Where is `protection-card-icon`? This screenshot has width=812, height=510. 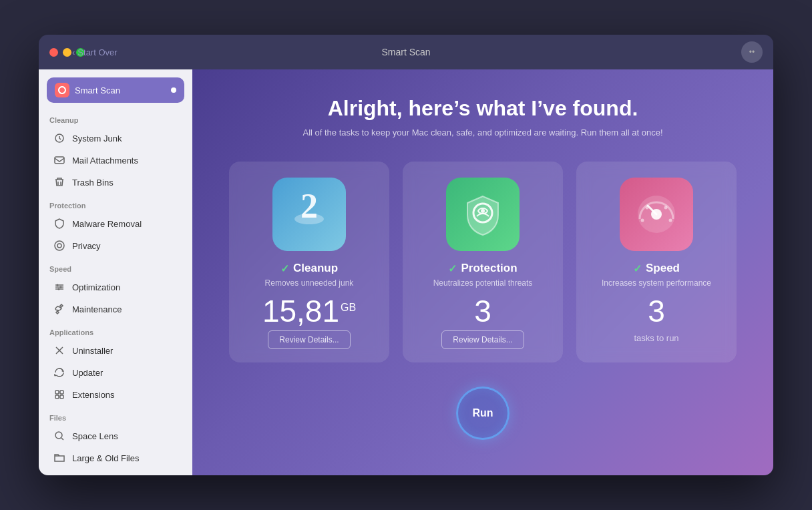
protection-card-icon is located at coordinates (483, 214).